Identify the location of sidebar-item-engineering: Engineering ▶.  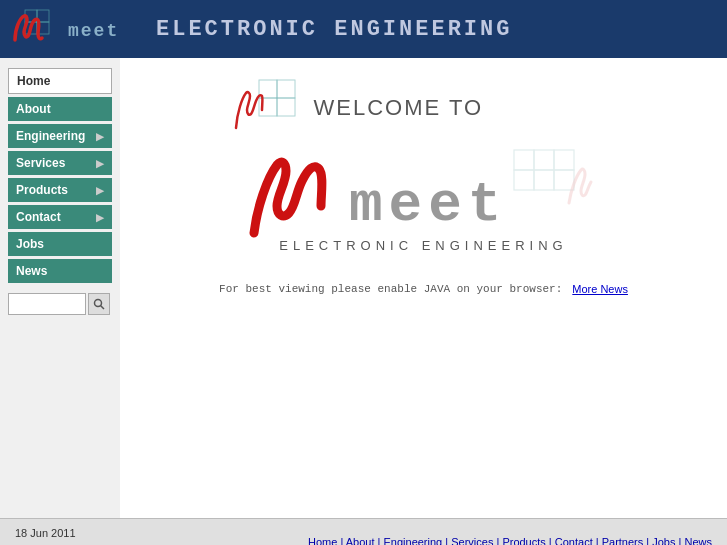
(60, 136).